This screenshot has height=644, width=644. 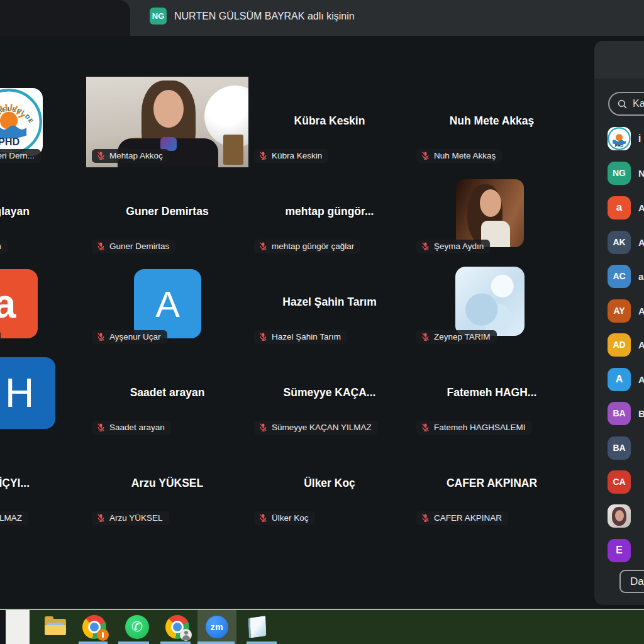 I want to click on taskbar-white-window-strip, so click(x=18, y=627).